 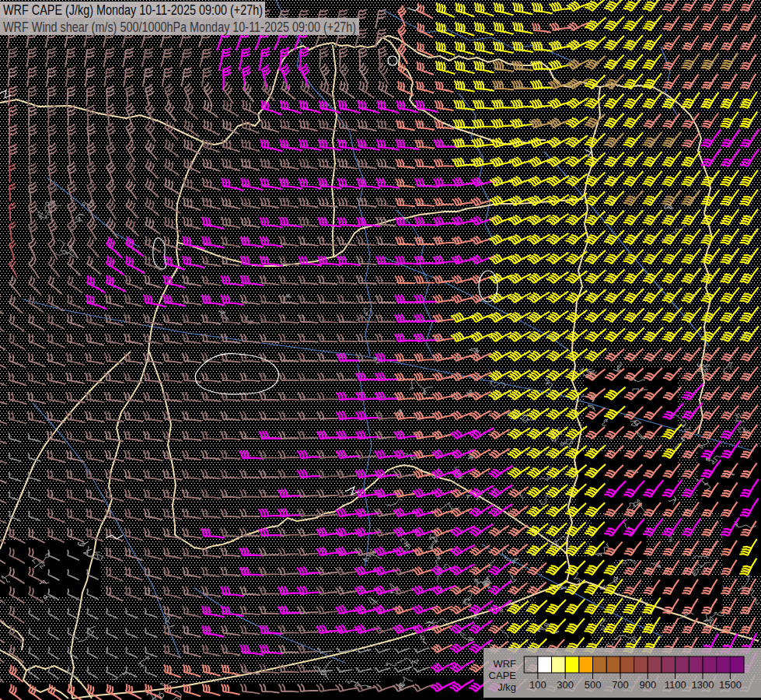 What do you see at coordinates (703, 684) in the screenshot?
I see `svg-text: 1300` at bounding box center [703, 684].